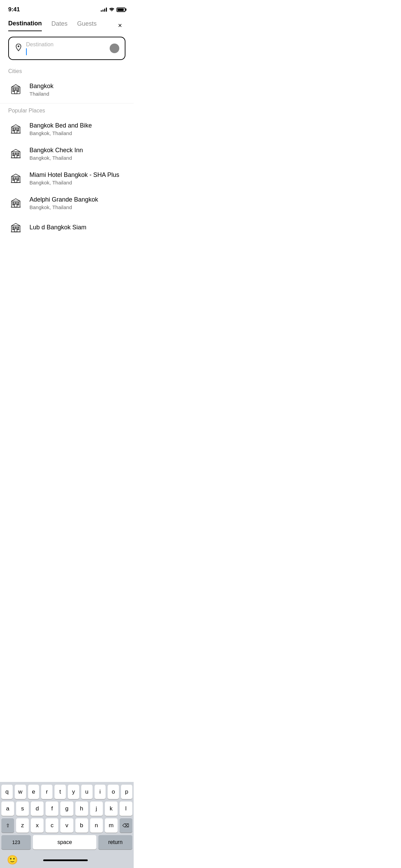 This screenshot has width=401, height=868. What do you see at coordinates (41, 86) in the screenshot?
I see `city-name: Bangkok` at bounding box center [41, 86].